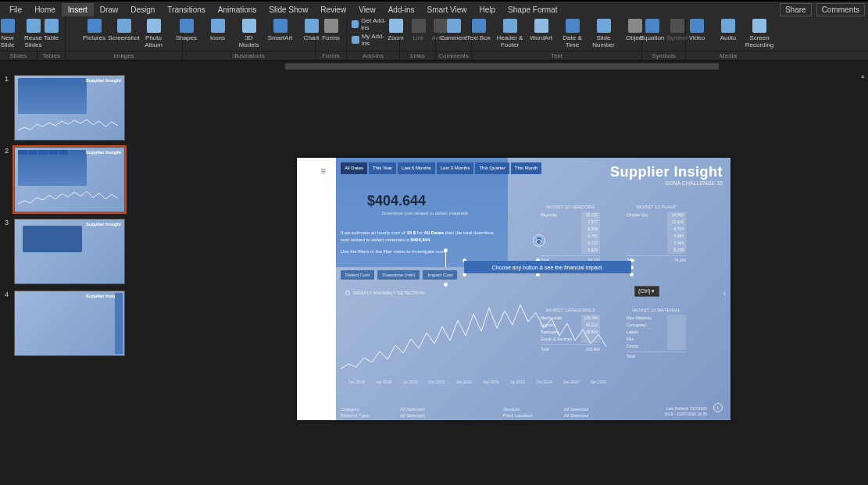 This screenshot has width=868, height=485. I want to click on menu-tab-insert: Insert, so click(78, 9).